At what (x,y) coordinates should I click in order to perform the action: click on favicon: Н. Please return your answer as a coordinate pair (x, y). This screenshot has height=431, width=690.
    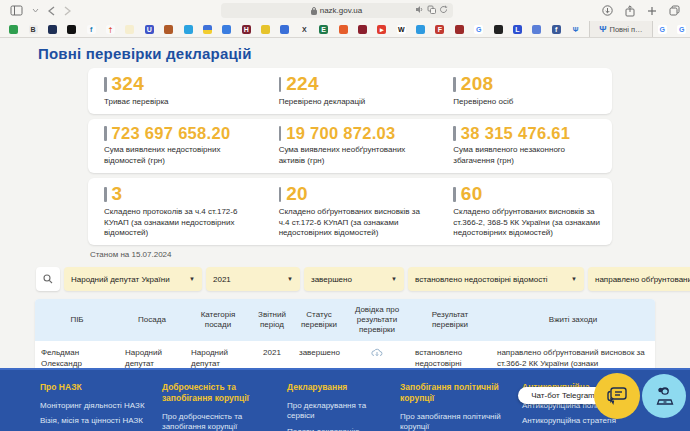
    Looking at the image, I should click on (246, 30).